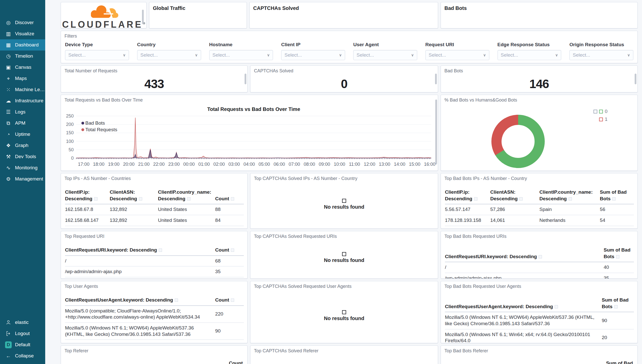 This screenshot has width=642, height=364. What do you see at coordinates (340, 55) in the screenshot?
I see `chevron-down-icon: ∨` at bounding box center [340, 55].